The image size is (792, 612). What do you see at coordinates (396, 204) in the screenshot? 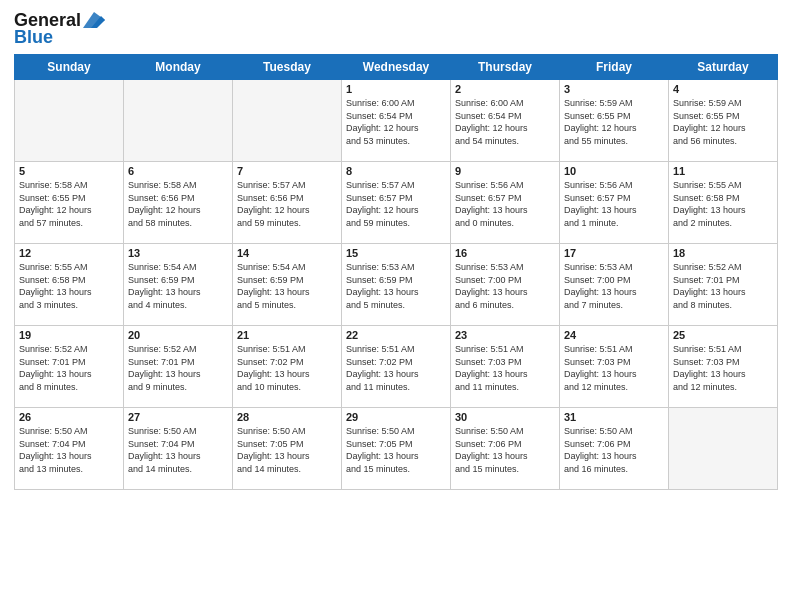
I see `day-info: Sunrise: 5:57 AM Sunset: 6:57 PM Dayligh…` at bounding box center [396, 204].